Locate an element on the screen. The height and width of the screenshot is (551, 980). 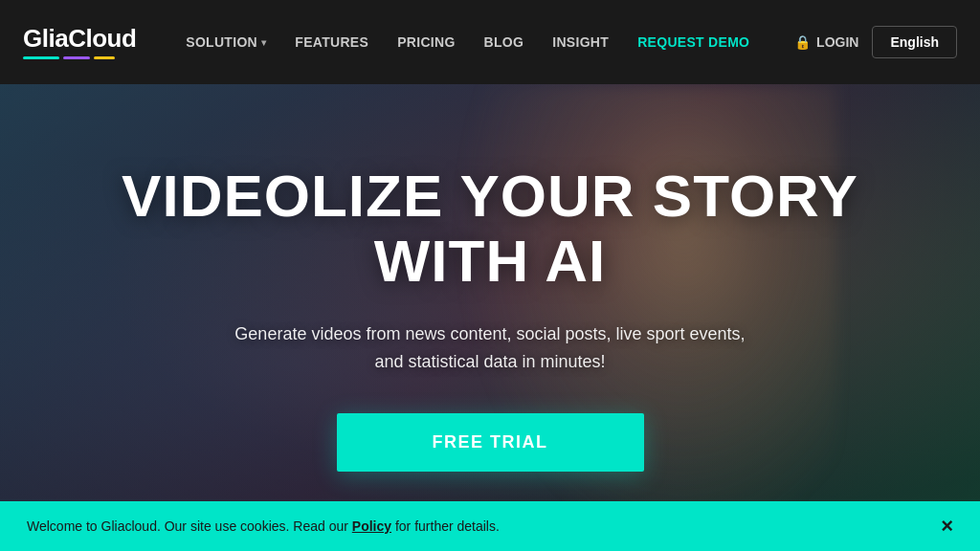
nav-item-solution: SOLUTION ▾ is located at coordinates (226, 42).